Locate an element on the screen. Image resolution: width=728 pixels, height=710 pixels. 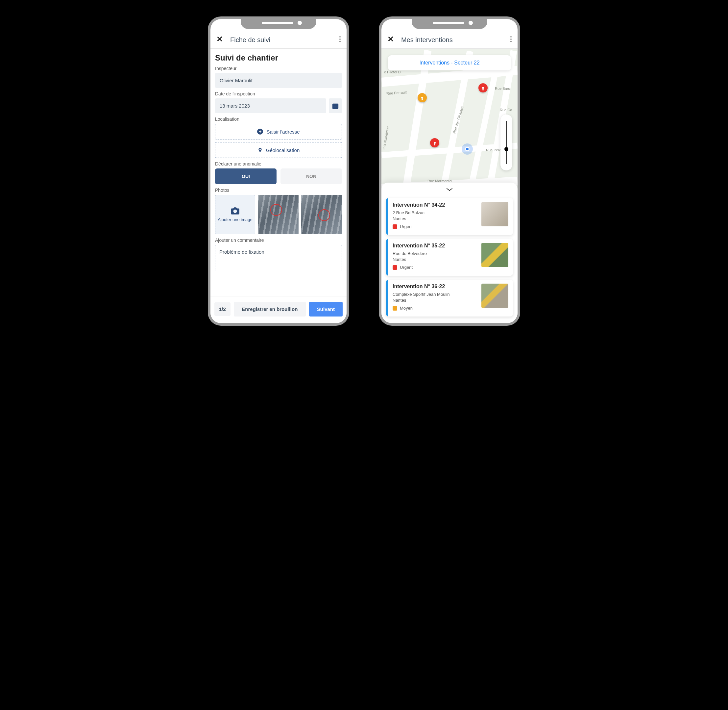
date-label: Date de l'inspection is located at coordinates (278, 94).